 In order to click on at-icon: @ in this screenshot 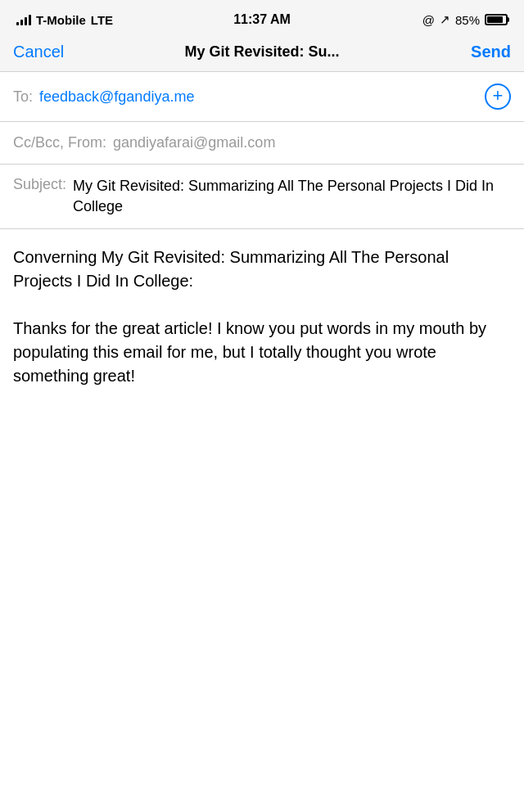, I will do `click(429, 20)`.